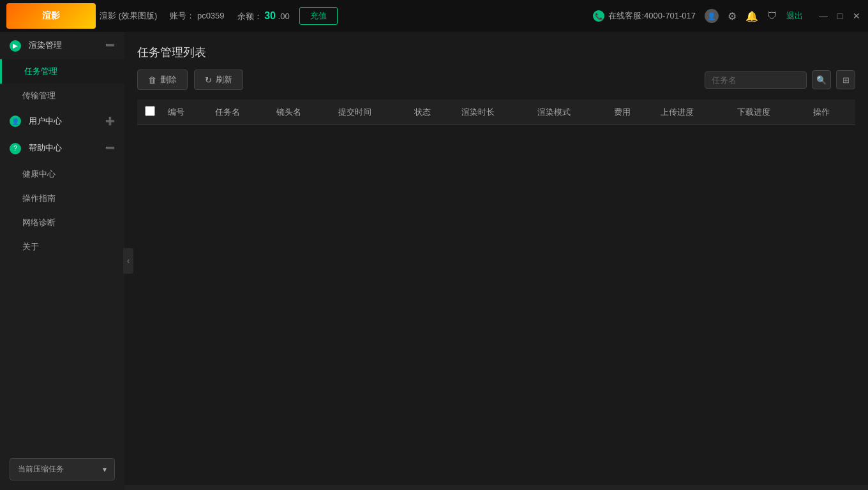  Describe the element at coordinates (41, 470) in the screenshot. I see `bottom-task-label: 当前压缩任务` at that location.